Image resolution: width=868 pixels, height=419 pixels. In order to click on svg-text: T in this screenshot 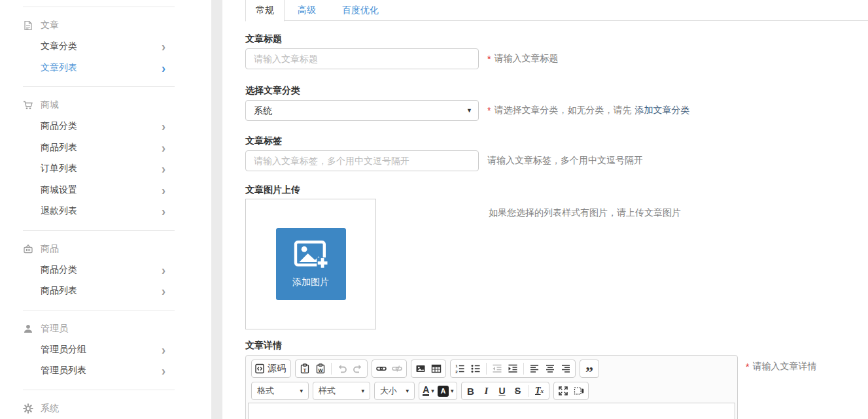, I will do `click(305, 370)`.